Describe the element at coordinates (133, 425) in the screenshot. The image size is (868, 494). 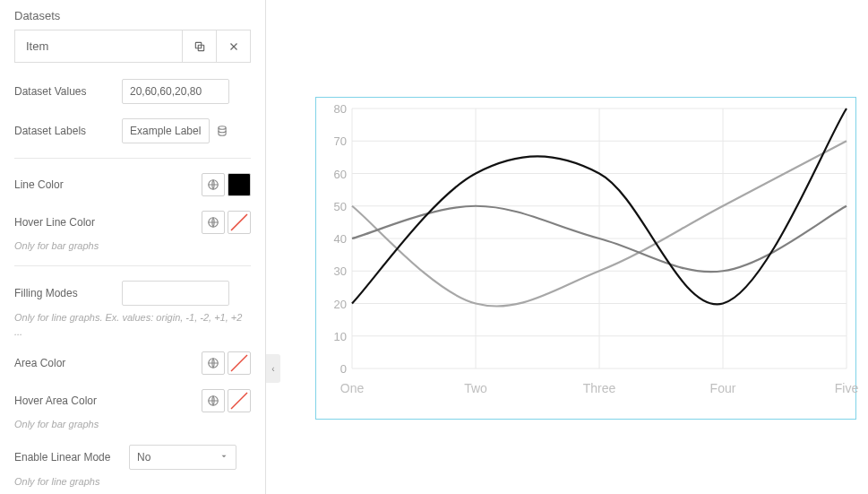
I see `hint-bar-2: Only for bar graphs` at that location.